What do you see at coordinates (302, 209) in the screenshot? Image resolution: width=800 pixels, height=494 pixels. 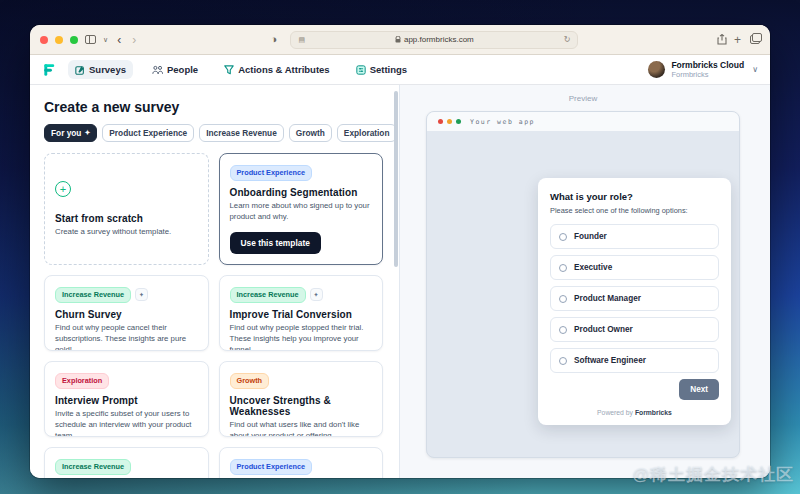 I see `template-card-onboarding-segmentation: Product Experience Onboarding Segmentati…` at bounding box center [302, 209].